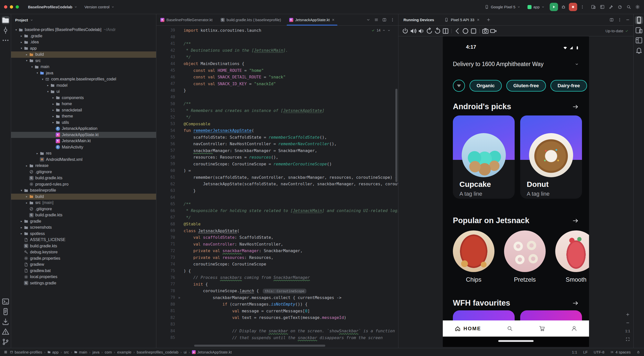 This screenshot has height=356, width=644. I want to click on snack-card: CupcakeA tag line, so click(484, 157).